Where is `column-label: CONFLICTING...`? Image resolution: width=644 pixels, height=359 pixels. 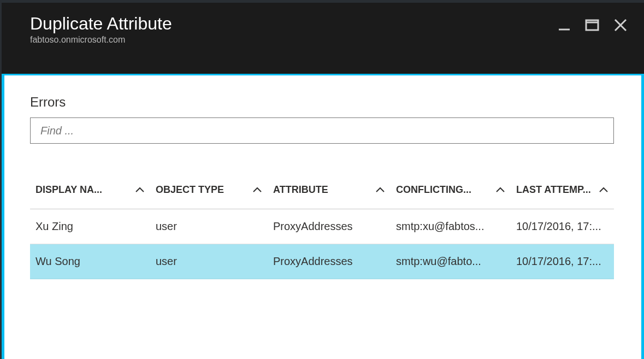
column-label: CONFLICTING... is located at coordinates (434, 190).